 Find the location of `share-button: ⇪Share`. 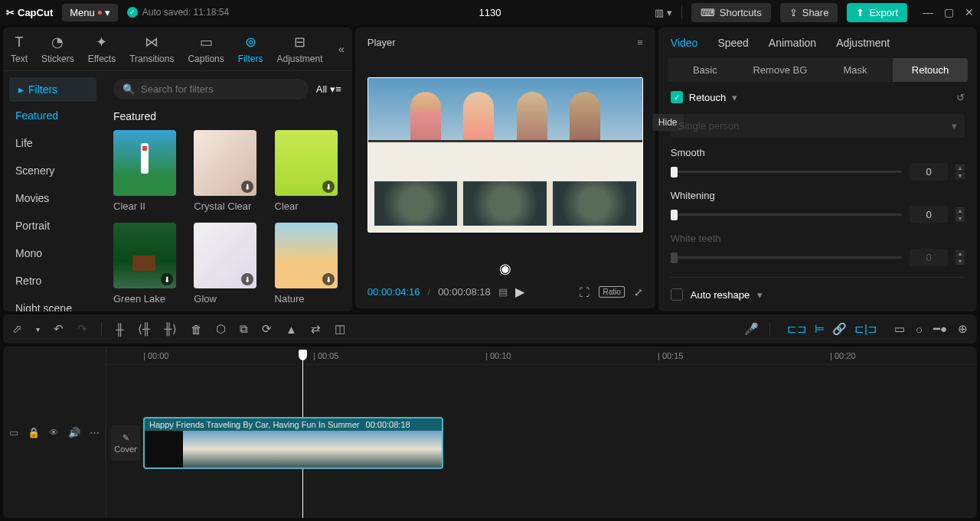

share-button: ⇪Share is located at coordinates (809, 12).